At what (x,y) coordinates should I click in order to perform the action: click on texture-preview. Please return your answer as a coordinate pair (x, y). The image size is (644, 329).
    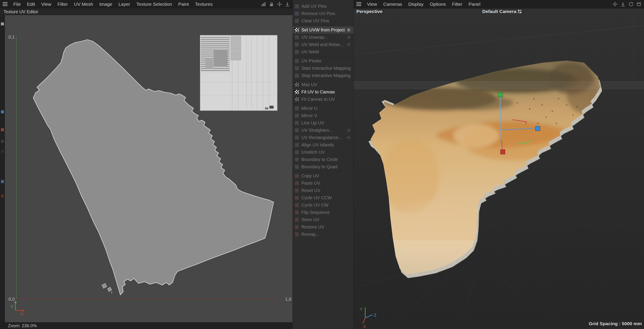
    Looking at the image, I should click on (239, 73).